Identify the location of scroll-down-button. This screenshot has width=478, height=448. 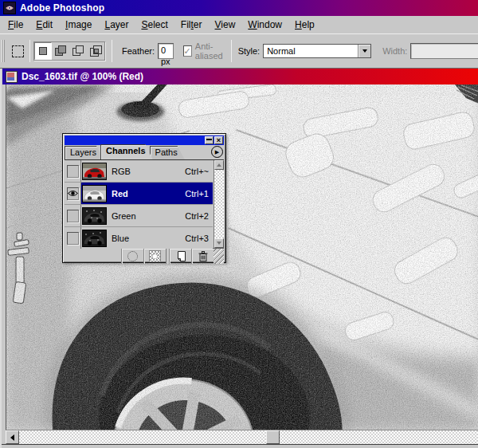
(219, 243).